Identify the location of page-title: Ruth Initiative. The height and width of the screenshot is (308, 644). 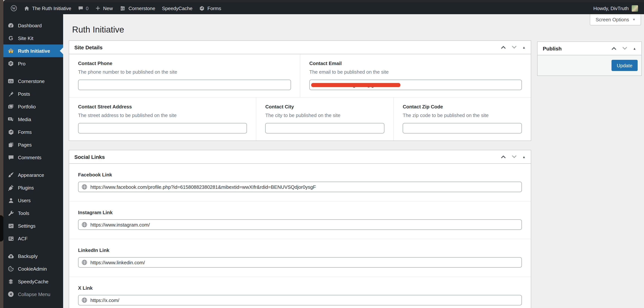
(98, 30).